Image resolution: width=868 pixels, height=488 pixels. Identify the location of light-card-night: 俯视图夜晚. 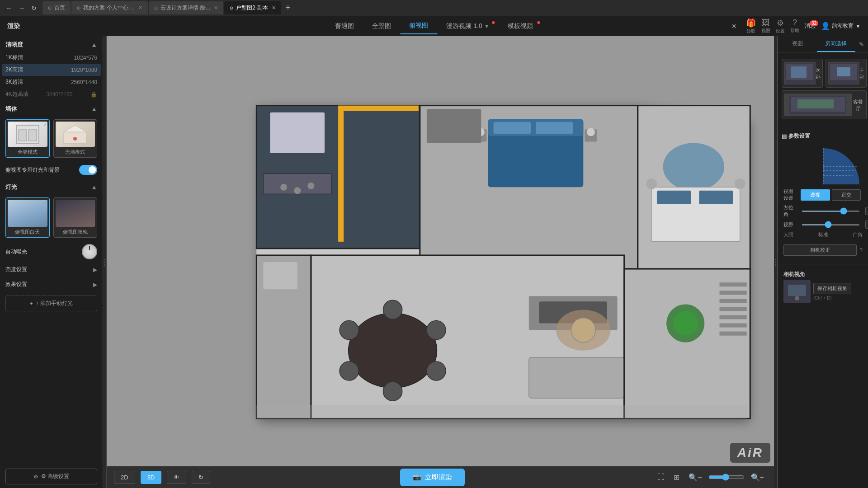
(75, 218).